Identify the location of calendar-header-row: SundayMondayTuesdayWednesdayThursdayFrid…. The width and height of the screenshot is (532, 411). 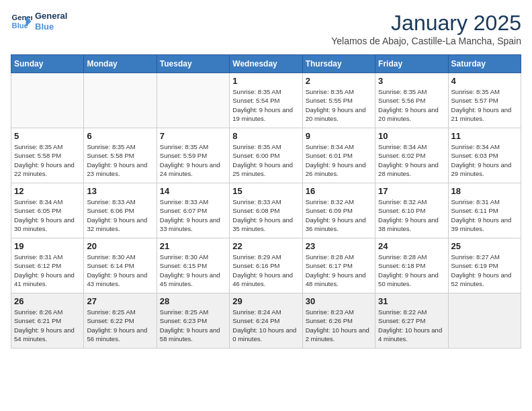
(266, 64).